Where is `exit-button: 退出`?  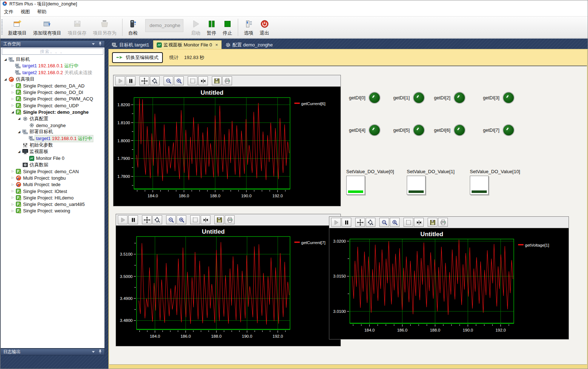 exit-button: 退出 is located at coordinates (264, 27).